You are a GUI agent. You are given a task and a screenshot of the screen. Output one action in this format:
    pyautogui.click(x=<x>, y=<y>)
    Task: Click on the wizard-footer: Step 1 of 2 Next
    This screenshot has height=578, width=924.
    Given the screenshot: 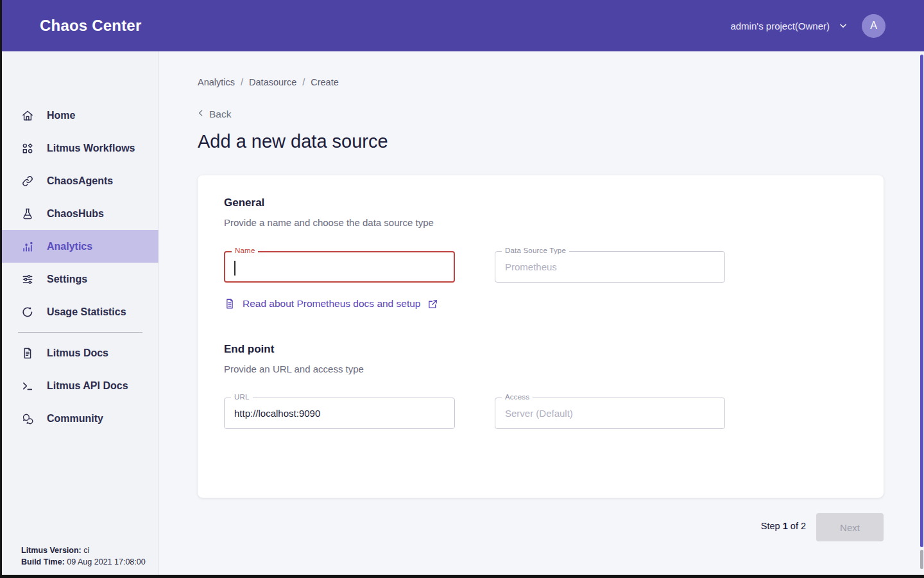 What is the action you would take?
    pyautogui.click(x=521, y=527)
    